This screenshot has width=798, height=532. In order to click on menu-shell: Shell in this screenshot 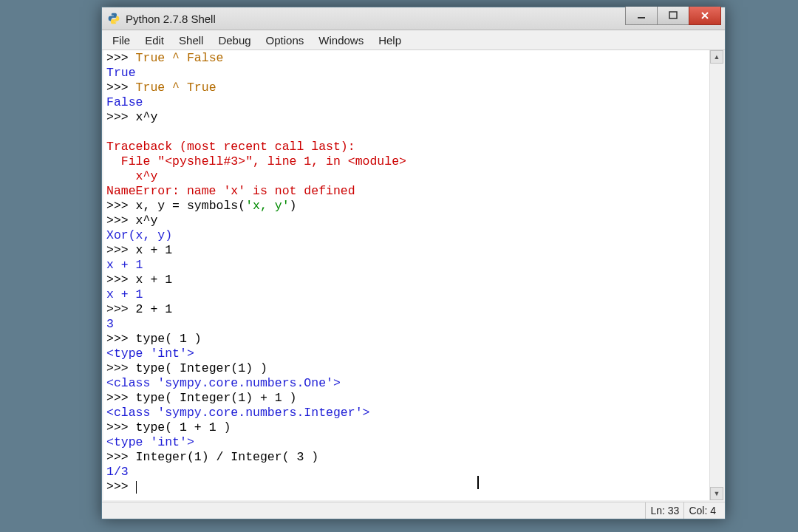, I will do `click(191, 40)`.